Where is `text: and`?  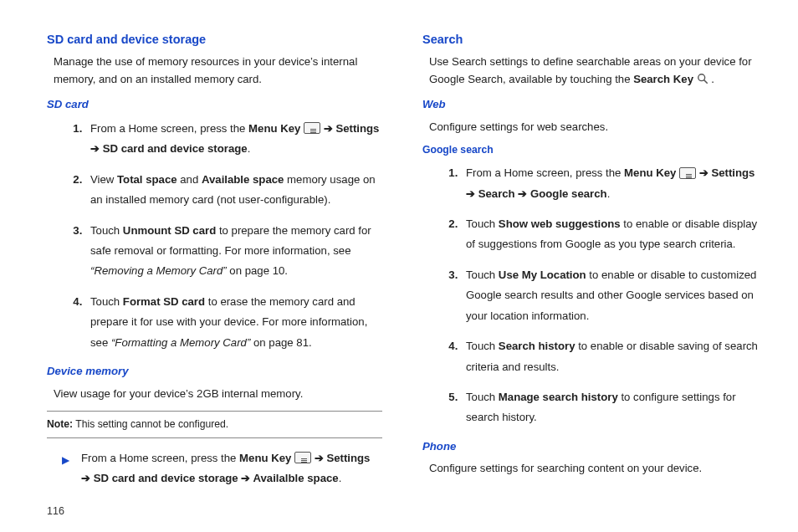 text: and is located at coordinates (189, 179).